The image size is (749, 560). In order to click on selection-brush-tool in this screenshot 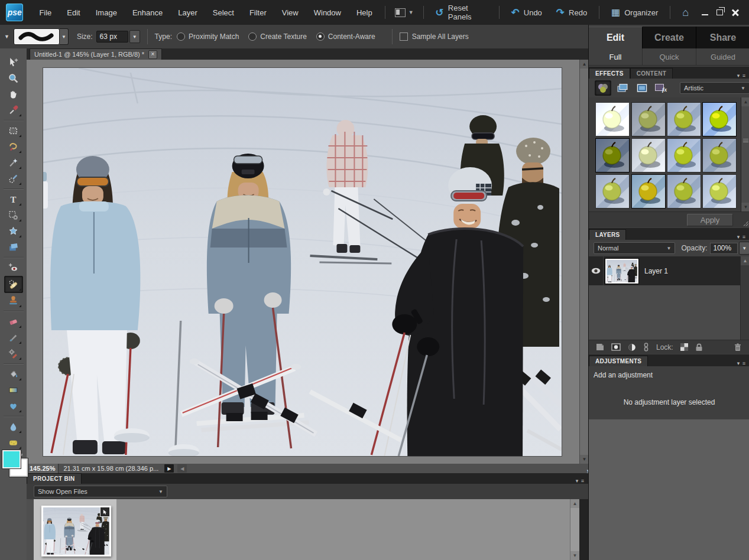, I will do `click(14, 178)`.